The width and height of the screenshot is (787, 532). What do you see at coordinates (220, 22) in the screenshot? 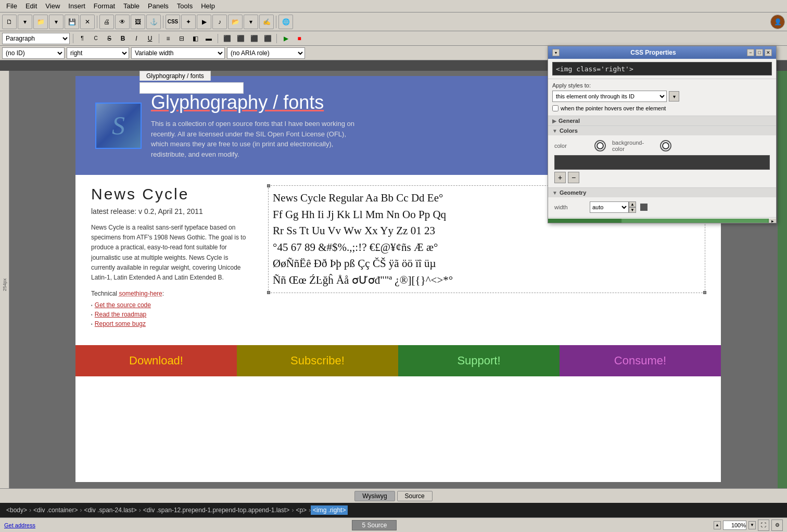
I see `music-button: ♪` at bounding box center [220, 22].